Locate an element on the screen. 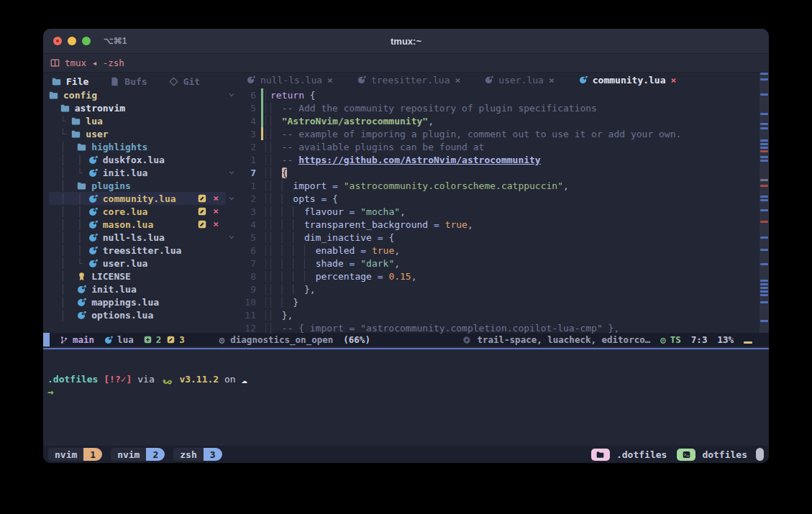  buffer-tab-treesitter-lua: treesitter.lua× is located at coordinates (409, 81).